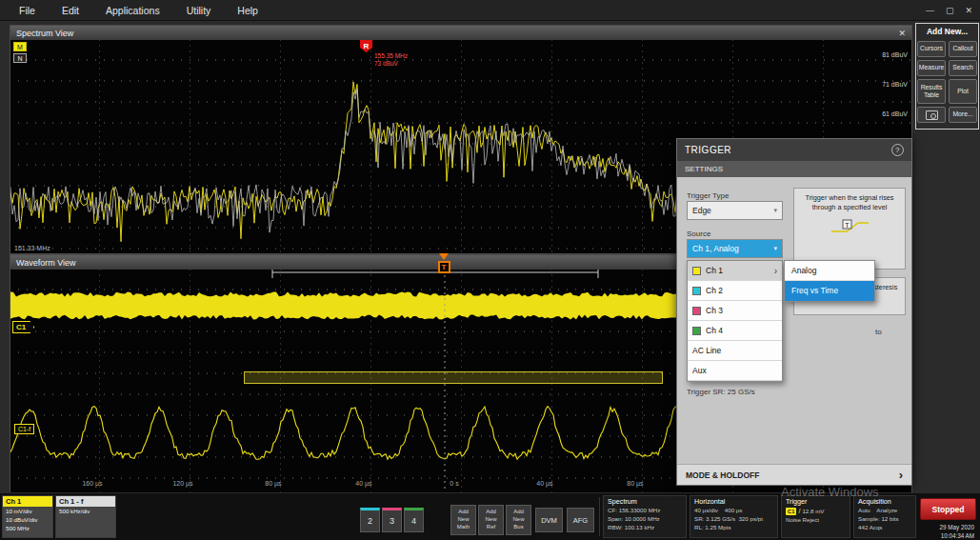 The height and width of the screenshot is (540, 980). What do you see at coordinates (830, 291) in the screenshot?
I see `submenu-item-freq-vs-time: Freq vs Time` at bounding box center [830, 291].